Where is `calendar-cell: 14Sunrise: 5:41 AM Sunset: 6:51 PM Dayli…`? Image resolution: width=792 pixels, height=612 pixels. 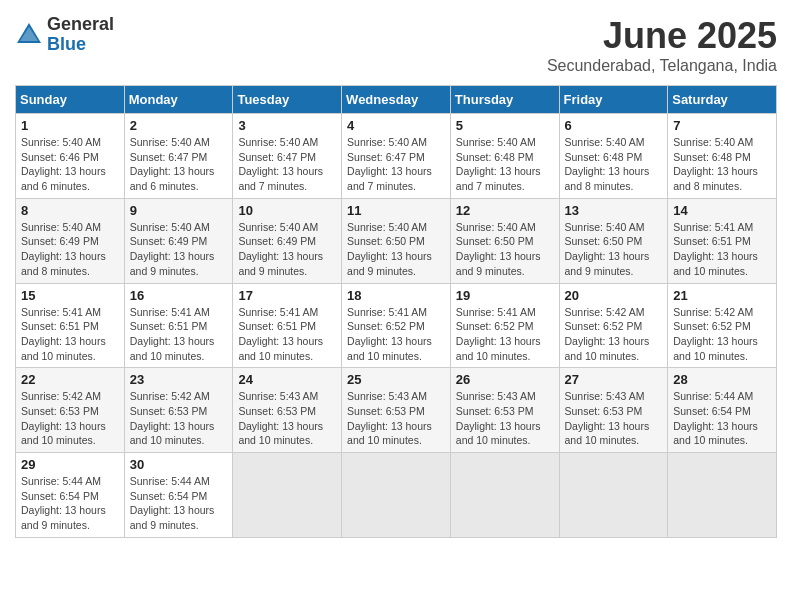
calendar-cell: 14Sunrise: 5:41 AM Sunset: 6:51 PM Dayli… is located at coordinates (722, 240).